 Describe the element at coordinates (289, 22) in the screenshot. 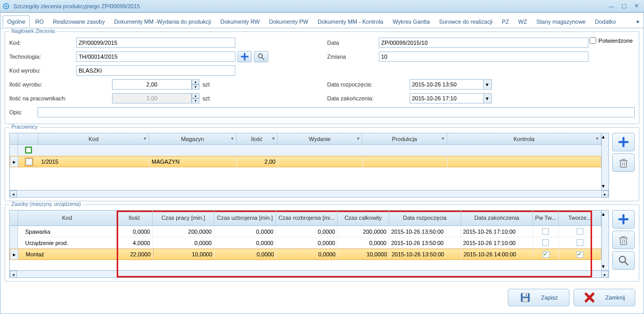

I see `tab-dokumenty-pw: Dokumenty PW` at that location.